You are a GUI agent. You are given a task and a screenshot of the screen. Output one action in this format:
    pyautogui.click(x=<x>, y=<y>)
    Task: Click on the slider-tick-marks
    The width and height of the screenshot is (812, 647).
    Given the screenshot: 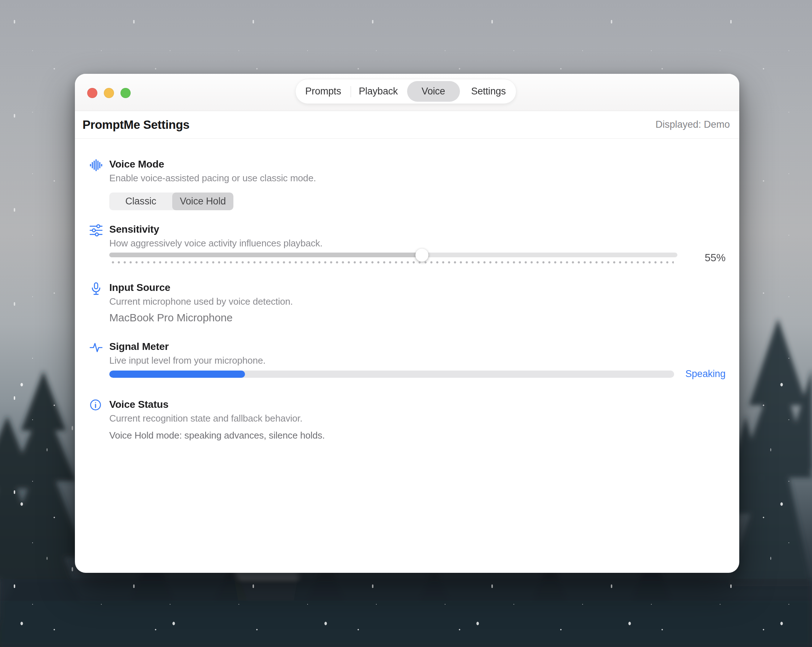 What is the action you would take?
    pyautogui.click(x=392, y=262)
    